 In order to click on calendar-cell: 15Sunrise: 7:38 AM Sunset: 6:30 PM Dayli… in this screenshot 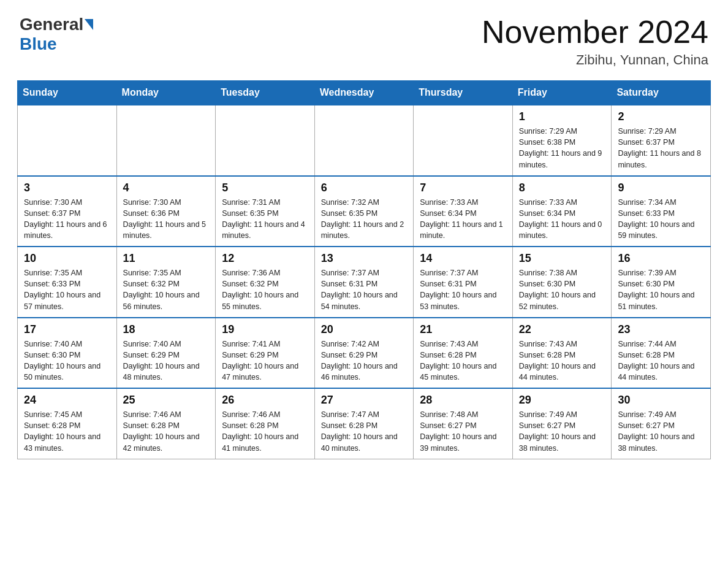, I will do `click(562, 282)`.